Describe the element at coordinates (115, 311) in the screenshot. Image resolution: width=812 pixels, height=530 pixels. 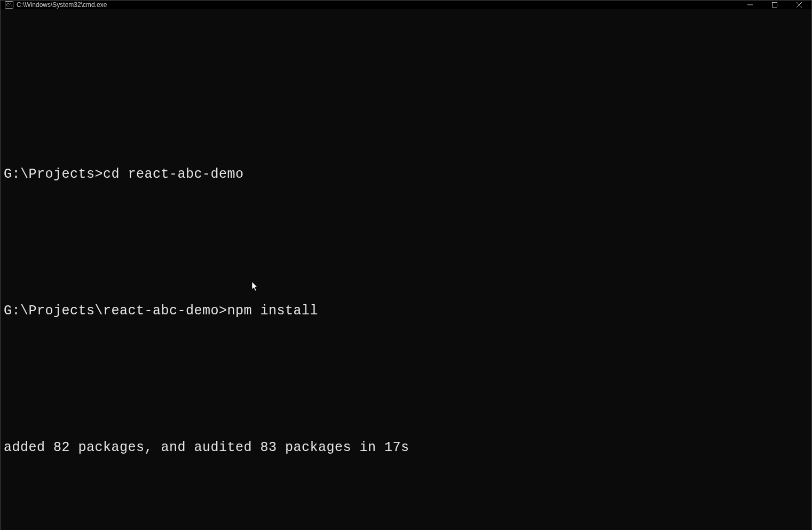
I see `prompt: G:\Projects\react-abc-demo>` at that location.